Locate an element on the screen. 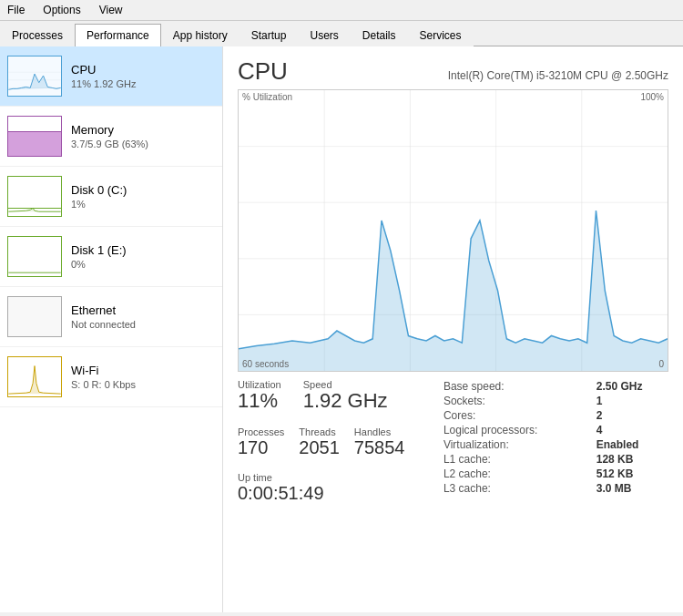 The height and width of the screenshot is (616, 683). sockets-value: 1 is located at coordinates (632, 401).